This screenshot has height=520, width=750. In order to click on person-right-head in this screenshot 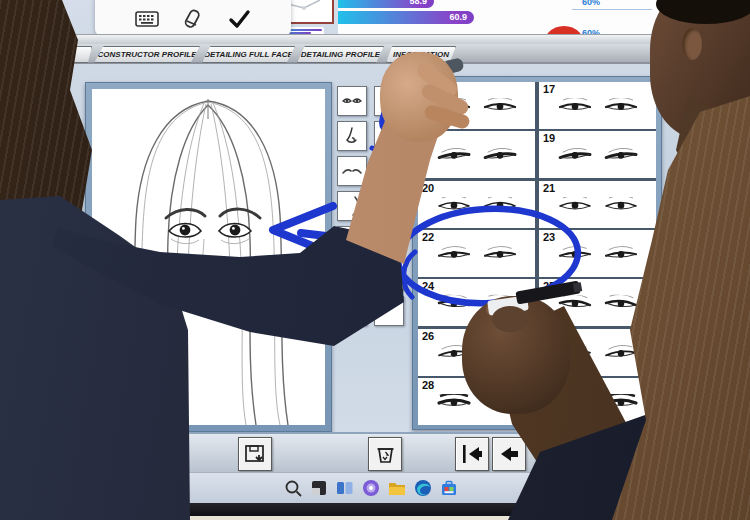, I will do `click(700, 69)`.